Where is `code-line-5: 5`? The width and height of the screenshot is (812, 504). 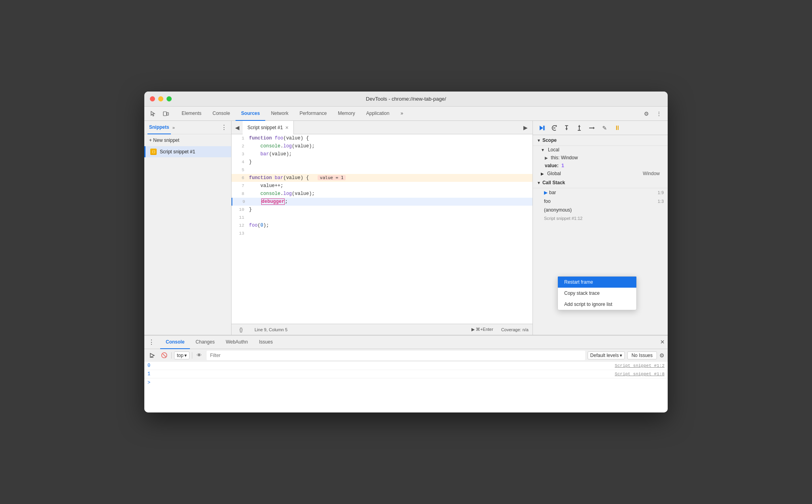 code-line-5: 5 is located at coordinates (382, 170).